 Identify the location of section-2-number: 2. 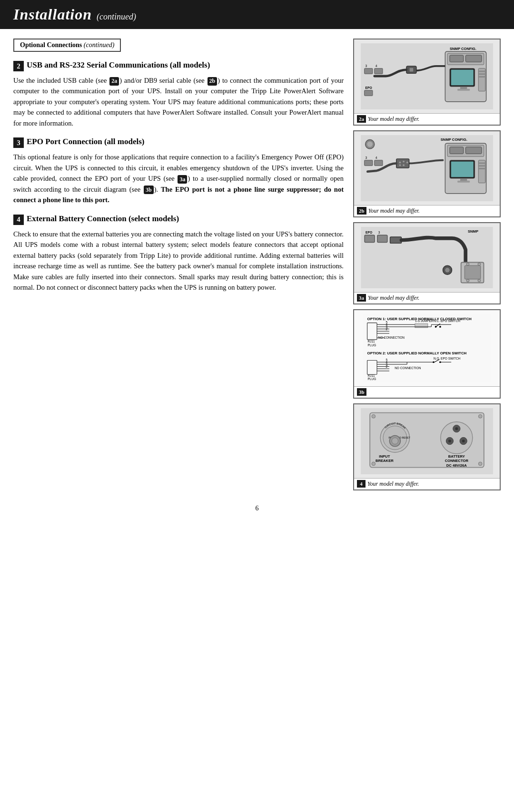
(19, 66).